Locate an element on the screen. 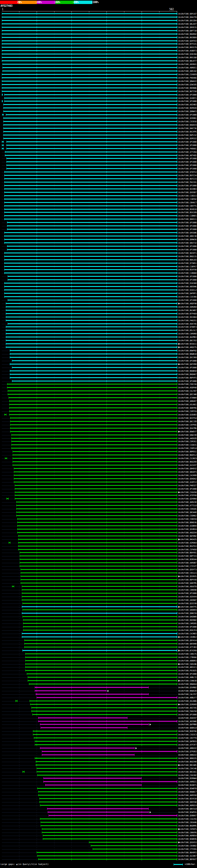 Image resolution: width=197 pixels, height=868 pixels. hit-label: UniRef100_C1BF02 is located at coordinates (187, 199).